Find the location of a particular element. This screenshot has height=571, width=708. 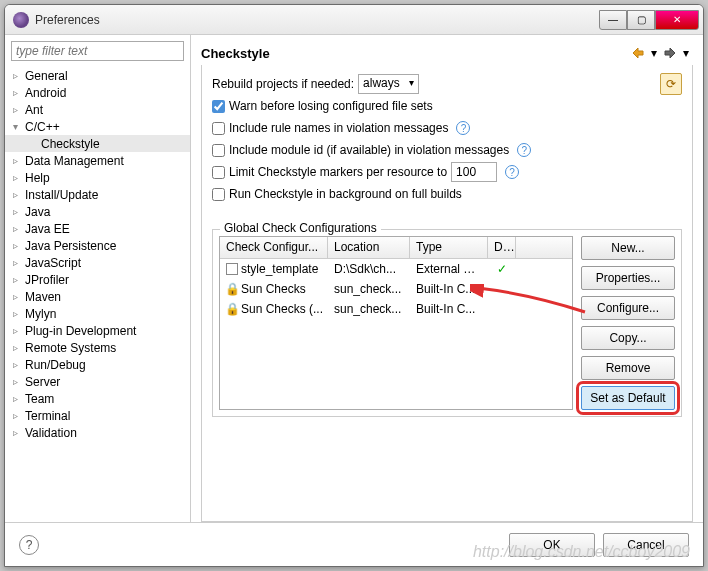

tree-item: ▹Ant is located at coordinates (98, 110).